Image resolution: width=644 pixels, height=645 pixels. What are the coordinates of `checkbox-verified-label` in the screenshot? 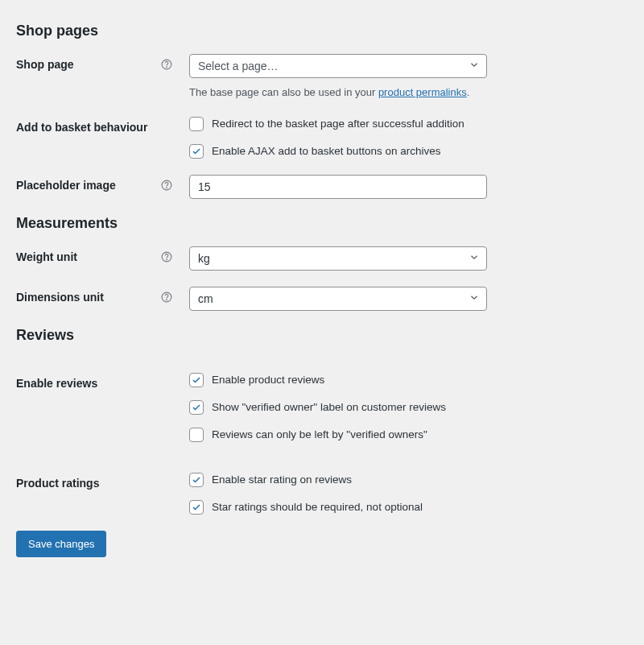 It's located at (196, 407).